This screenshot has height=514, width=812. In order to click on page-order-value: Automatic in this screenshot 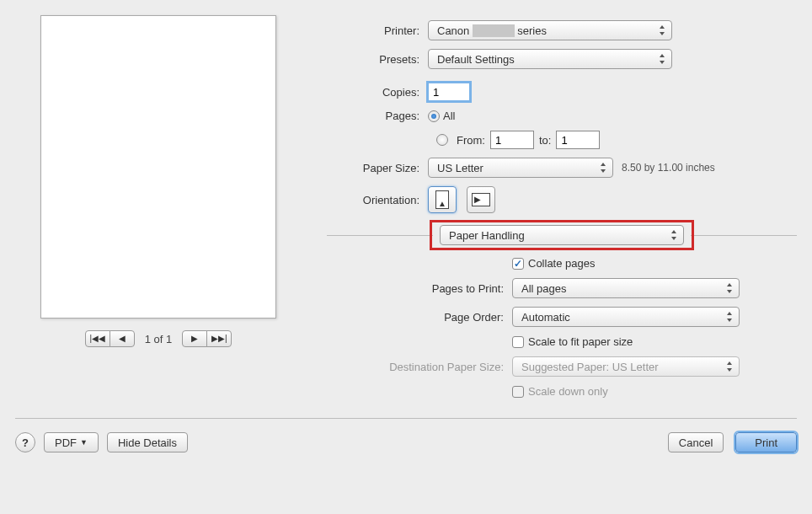, I will do `click(546, 317)`.